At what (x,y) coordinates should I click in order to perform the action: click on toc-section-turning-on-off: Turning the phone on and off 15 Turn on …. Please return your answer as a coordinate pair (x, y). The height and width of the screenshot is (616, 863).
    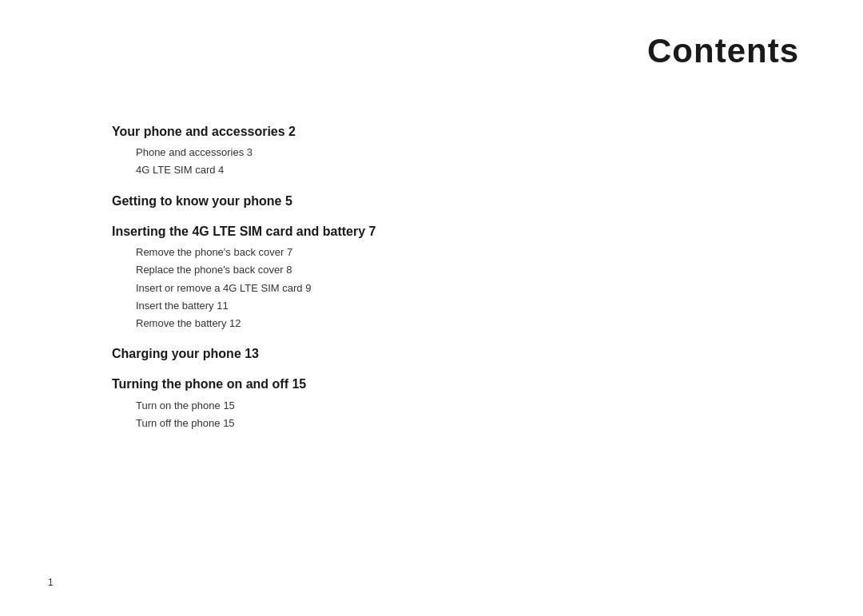
    Looking at the image, I should click on (463, 404).